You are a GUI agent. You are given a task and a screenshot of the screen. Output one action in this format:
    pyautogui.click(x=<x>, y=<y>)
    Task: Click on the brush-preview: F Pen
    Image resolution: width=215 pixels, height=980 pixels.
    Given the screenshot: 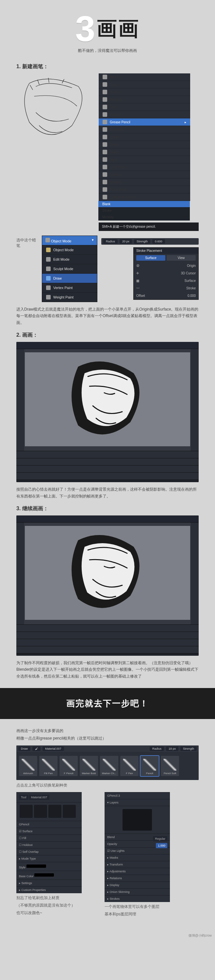 What is the action you would take?
    pyautogui.click(x=129, y=766)
    